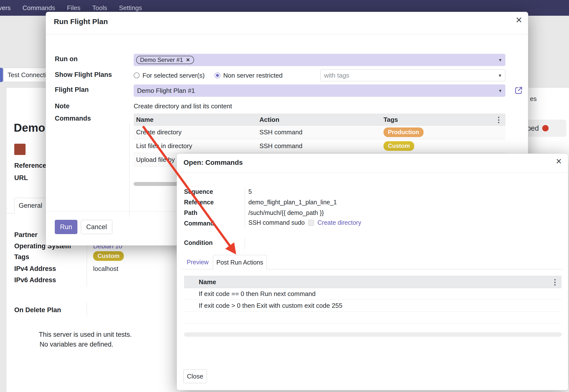 This screenshot has height=392, width=569. What do you see at coordinates (188, 60) in the screenshot?
I see `remove-tag-icon: ✕` at bounding box center [188, 60].